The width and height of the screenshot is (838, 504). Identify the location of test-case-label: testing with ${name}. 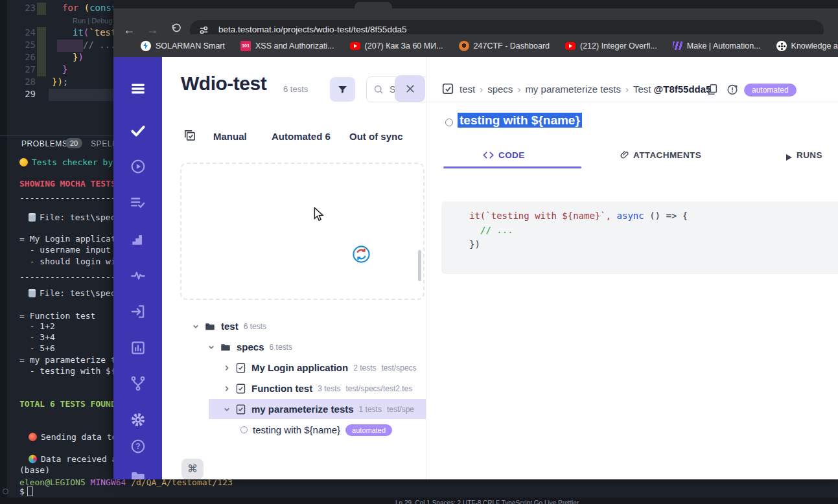
(297, 430).